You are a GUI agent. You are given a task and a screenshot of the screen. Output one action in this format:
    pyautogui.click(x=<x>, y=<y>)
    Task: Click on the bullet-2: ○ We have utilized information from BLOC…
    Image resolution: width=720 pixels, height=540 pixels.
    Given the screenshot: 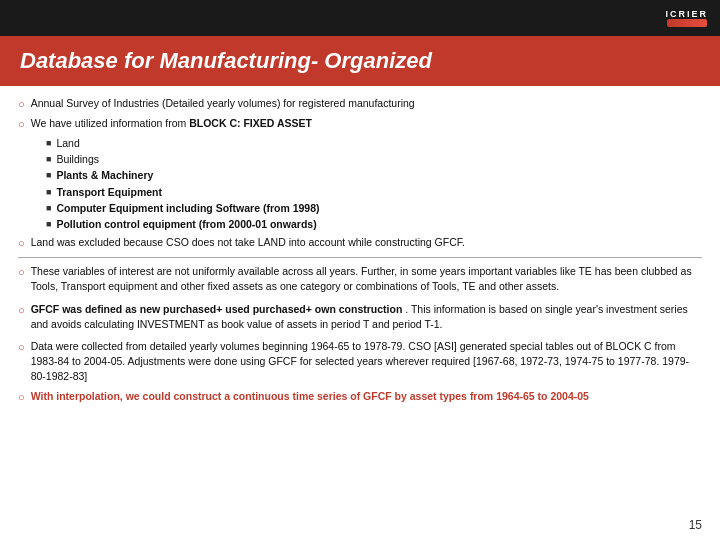 What is the action you would take?
    pyautogui.click(x=360, y=124)
    